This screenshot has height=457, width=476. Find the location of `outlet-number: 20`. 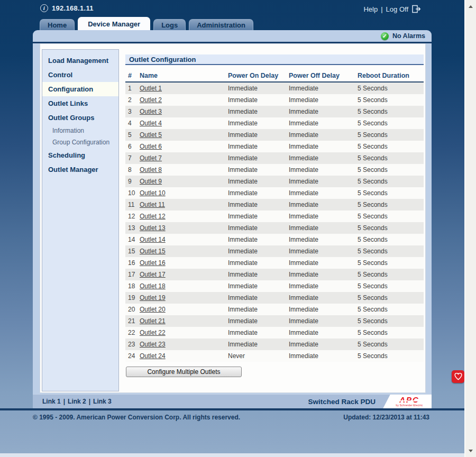

outlet-number: 20 is located at coordinates (132, 309).